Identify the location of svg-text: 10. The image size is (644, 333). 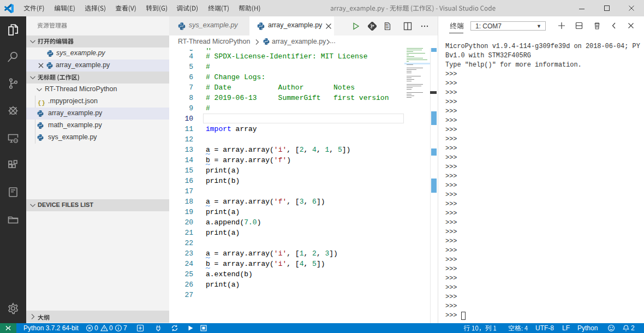
(387, 27).